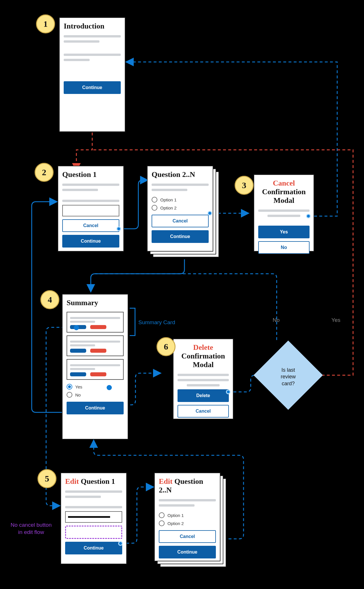  What do you see at coordinates (50, 300) in the screenshot?
I see `step-badge-4: 4` at bounding box center [50, 300].